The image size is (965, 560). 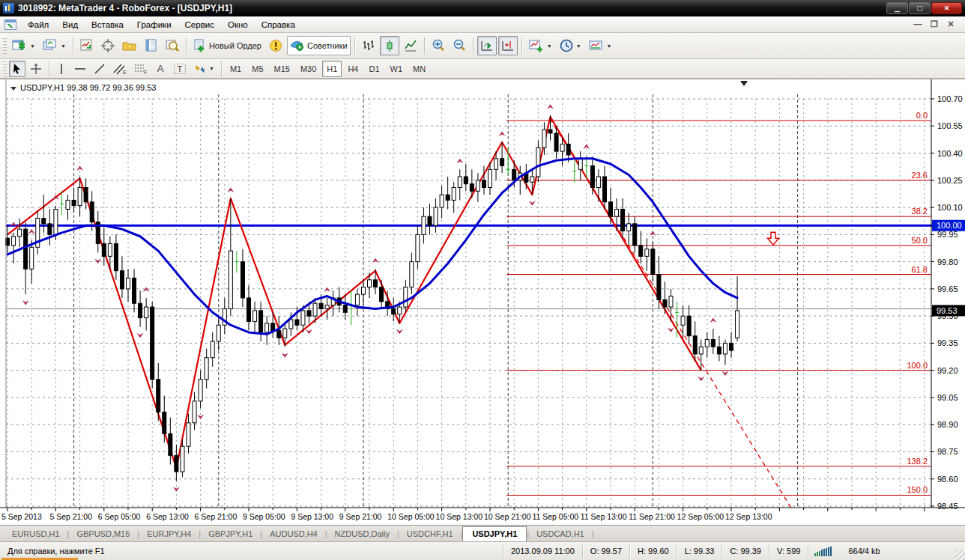 What do you see at coordinates (180, 69) in the screenshot?
I see `label-t-icon: T` at bounding box center [180, 69].